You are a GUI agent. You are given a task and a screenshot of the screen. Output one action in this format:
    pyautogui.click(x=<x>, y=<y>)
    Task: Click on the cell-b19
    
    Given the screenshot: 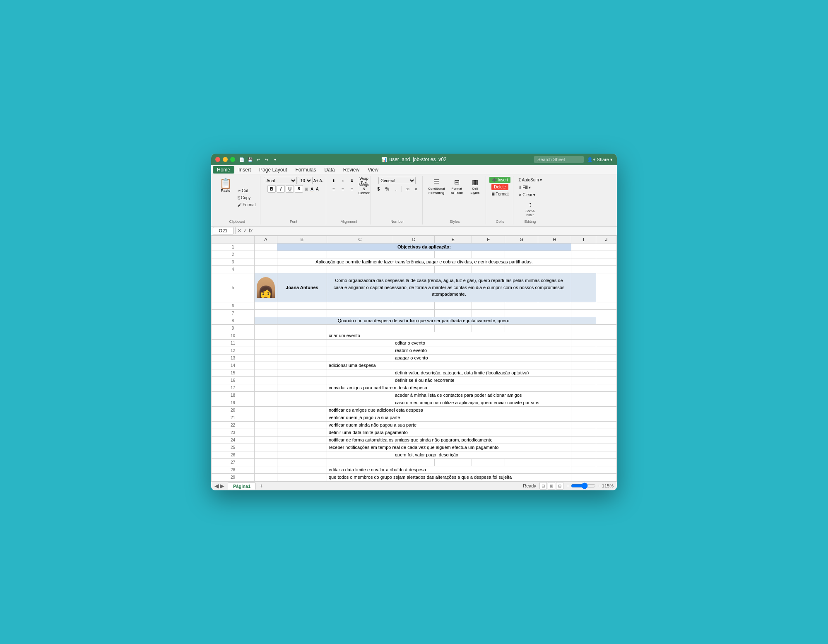 What is the action you would take?
    pyautogui.click(x=302, y=403)
    